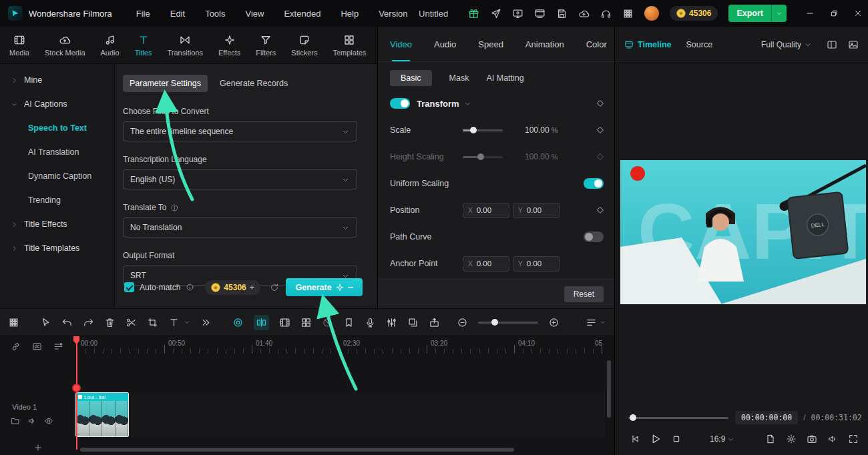  Describe the element at coordinates (606, 13) in the screenshot. I see `support-headset-icon` at that location.